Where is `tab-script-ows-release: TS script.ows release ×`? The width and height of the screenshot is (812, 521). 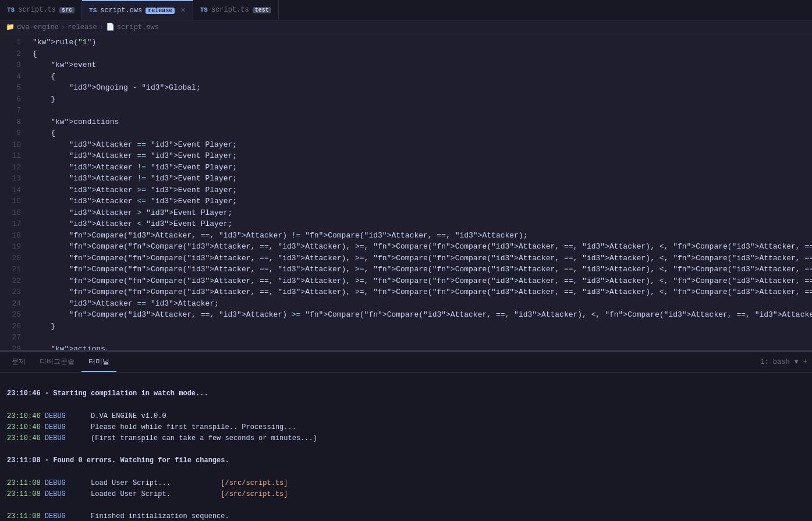
tab-script-ows-release: TS script.ows release × is located at coordinates (137, 10).